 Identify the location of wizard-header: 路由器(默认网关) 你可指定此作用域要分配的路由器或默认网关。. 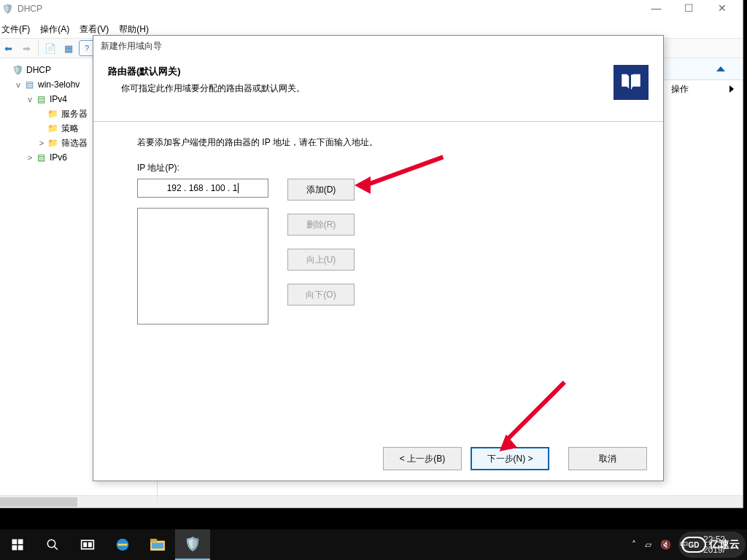
(378, 89).